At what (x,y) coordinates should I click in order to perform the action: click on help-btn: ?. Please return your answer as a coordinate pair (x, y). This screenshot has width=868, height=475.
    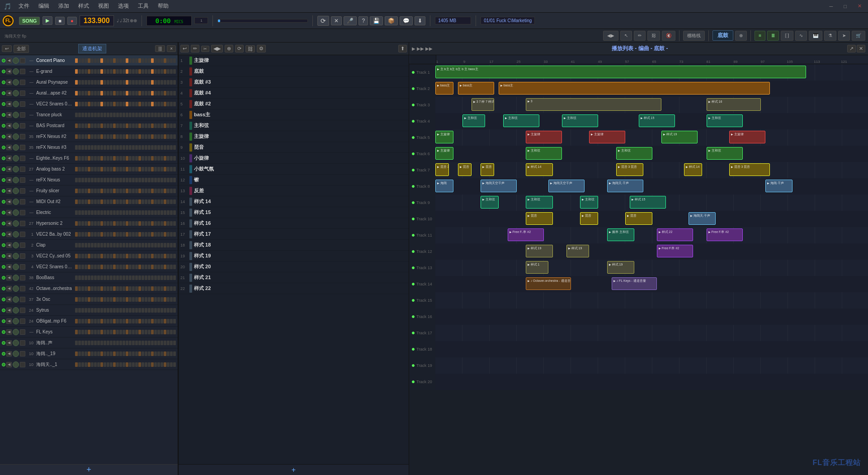
    Looking at the image, I should click on (363, 21).